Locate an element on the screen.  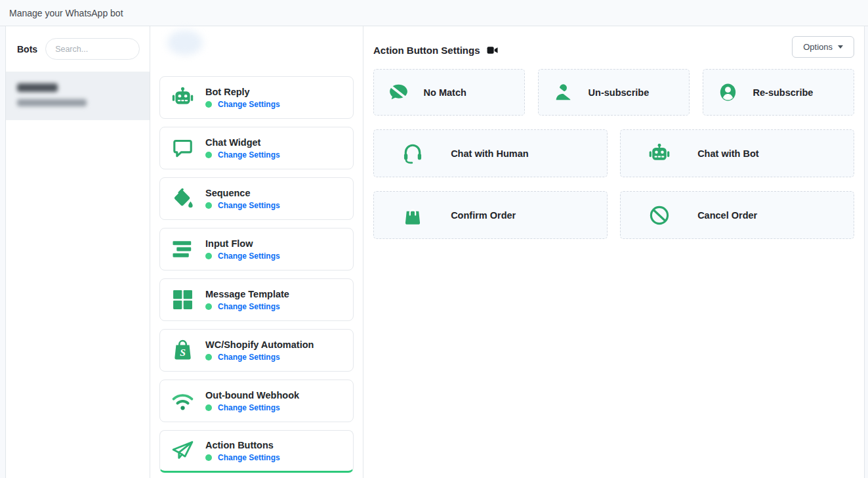
action-card-no-match: No Match is located at coordinates (449, 92).